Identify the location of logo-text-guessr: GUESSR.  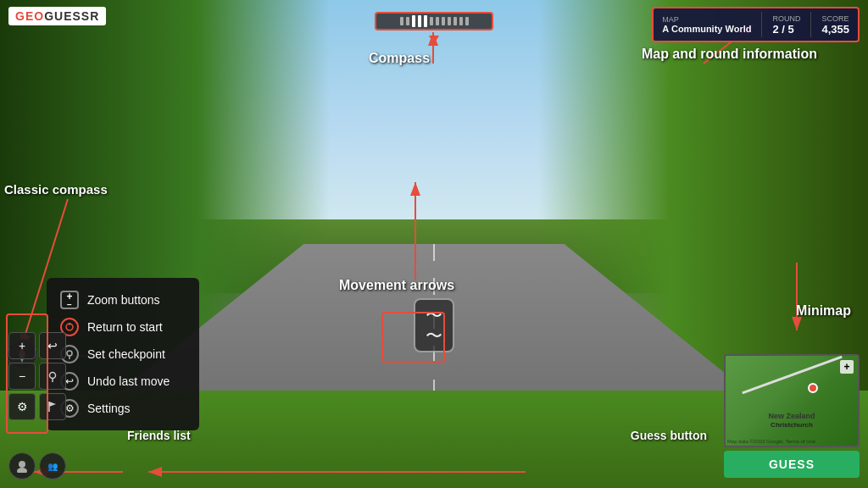
(71, 16).